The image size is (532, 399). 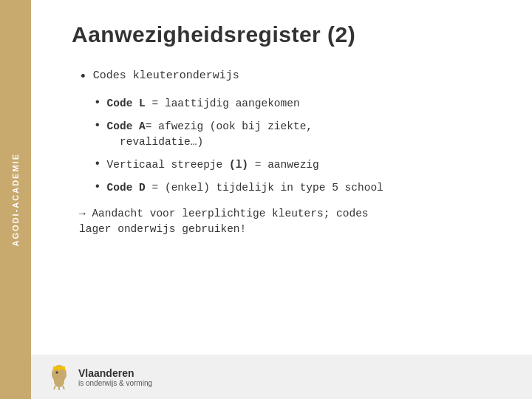 What do you see at coordinates (284, 165) in the screenshot?
I see `verticaal-rest: = aanwezig` at bounding box center [284, 165].